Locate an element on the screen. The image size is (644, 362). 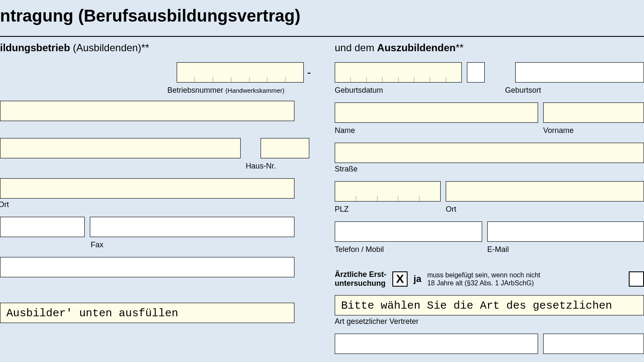
birthdate-input is located at coordinates (398, 72).